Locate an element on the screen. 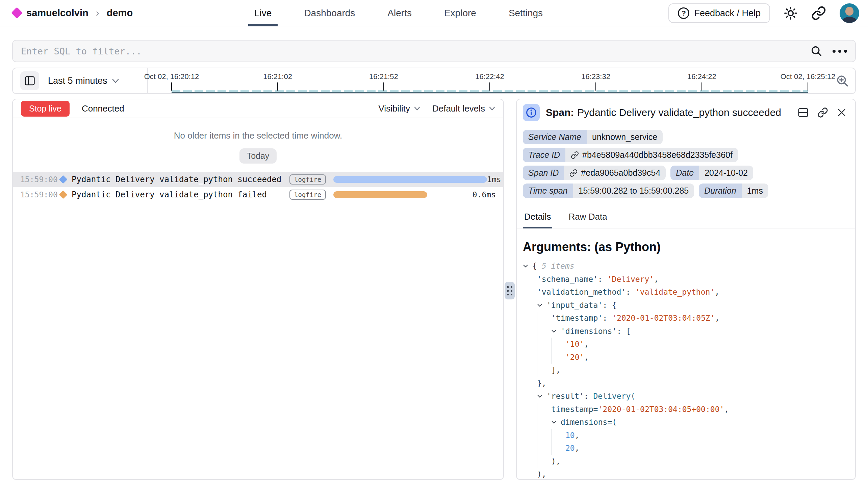 This screenshot has height=488, width=868. breadcrumb: samuelcolvin › demo is located at coordinates (66, 13).